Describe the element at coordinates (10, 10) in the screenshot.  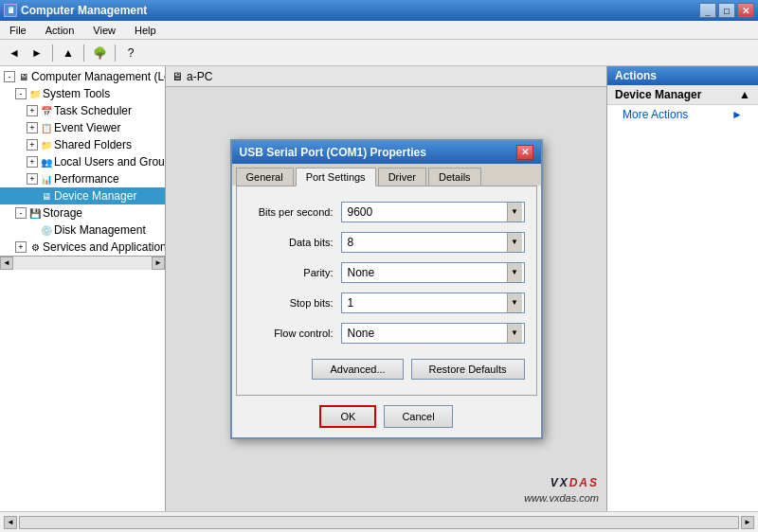
I see `app-icon: 🖥` at that location.